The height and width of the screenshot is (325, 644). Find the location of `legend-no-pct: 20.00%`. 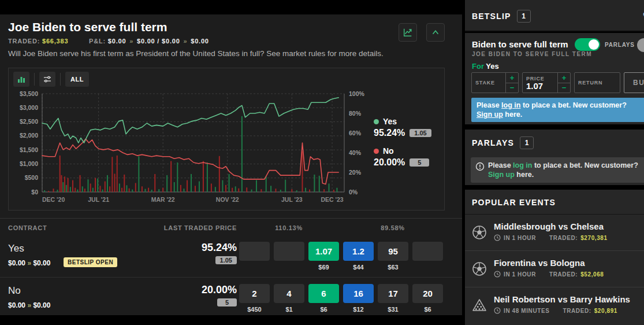

legend-no-pct: 20.00% is located at coordinates (389, 162).